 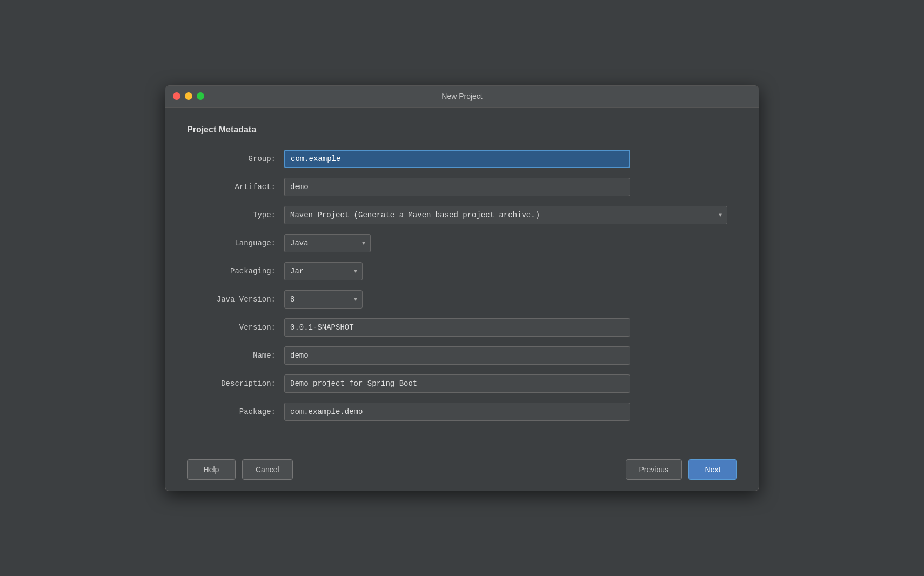 I want to click on packaging-row: Packaging: Jar War, so click(x=462, y=271).